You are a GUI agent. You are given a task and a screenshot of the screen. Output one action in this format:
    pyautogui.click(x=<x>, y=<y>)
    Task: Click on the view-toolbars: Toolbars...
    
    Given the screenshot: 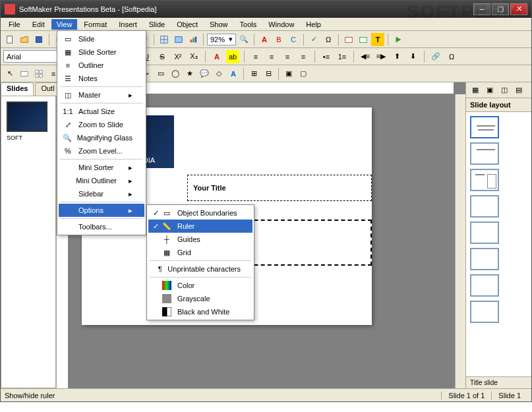 What is the action you would take?
    pyautogui.click(x=102, y=227)
    